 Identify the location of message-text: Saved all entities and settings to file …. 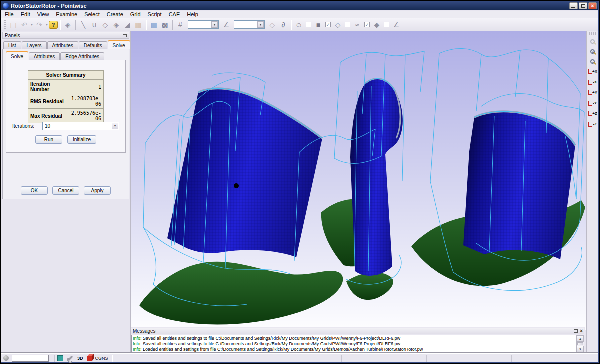
(272, 344).